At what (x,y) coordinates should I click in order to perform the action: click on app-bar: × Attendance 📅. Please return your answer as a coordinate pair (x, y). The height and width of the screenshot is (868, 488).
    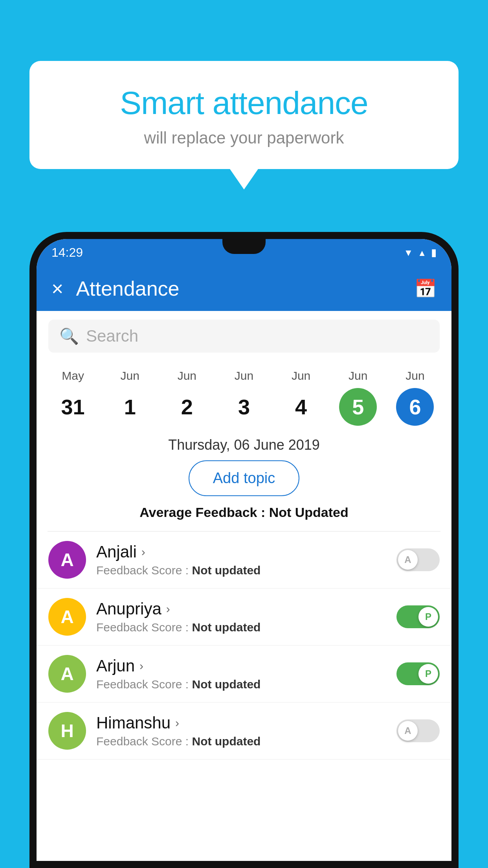
    Looking at the image, I should click on (244, 289).